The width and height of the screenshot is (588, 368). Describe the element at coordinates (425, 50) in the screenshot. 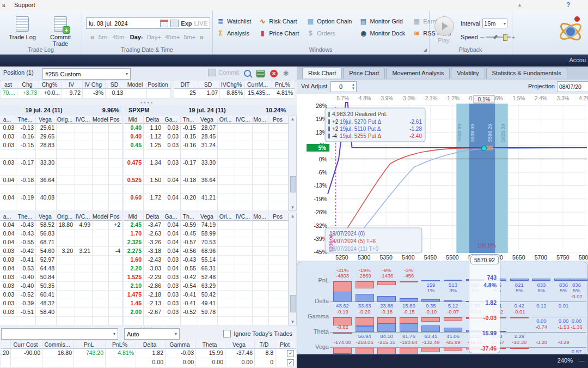

I see `dialog-launcher-icon: ◢` at that location.